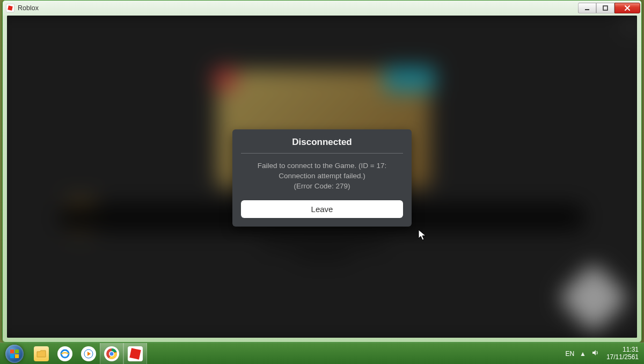 The height and width of the screenshot is (364, 644). What do you see at coordinates (65, 354) in the screenshot?
I see `internet-explorer-icon` at bounding box center [65, 354].